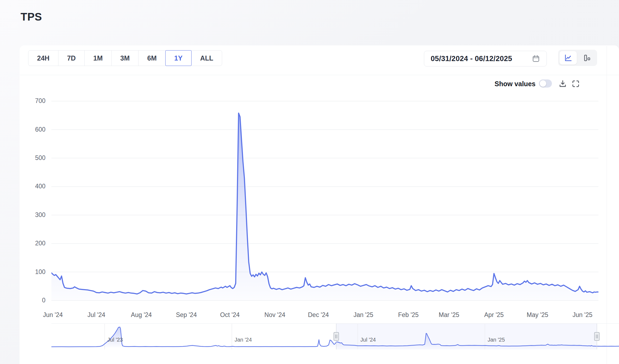  Describe the element at coordinates (186, 315) in the screenshot. I see `x-tick-label: Sep '24` at that location.